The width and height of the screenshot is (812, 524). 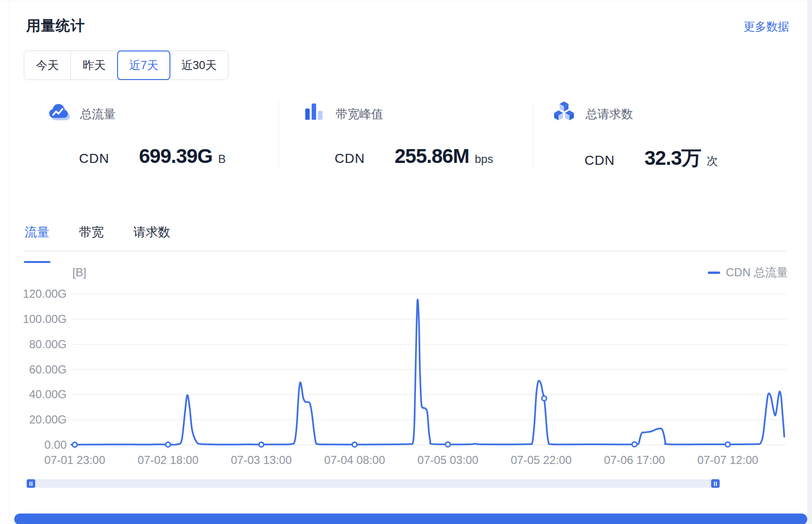 What do you see at coordinates (45, 319) in the screenshot?
I see `y-axis-tick-label: 100.00G` at bounding box center [45, 319].